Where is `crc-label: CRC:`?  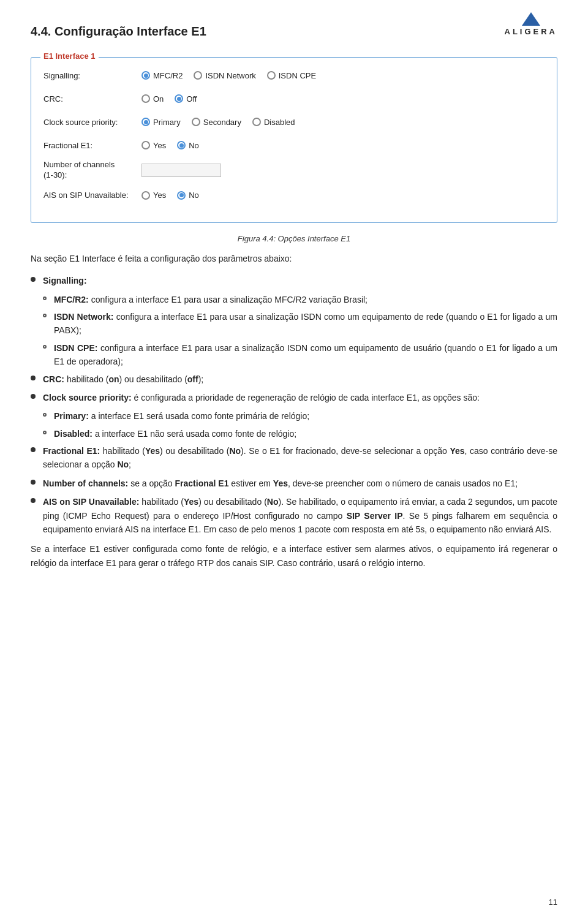 crc-label: CRC: is located at coordinates (92, 99).